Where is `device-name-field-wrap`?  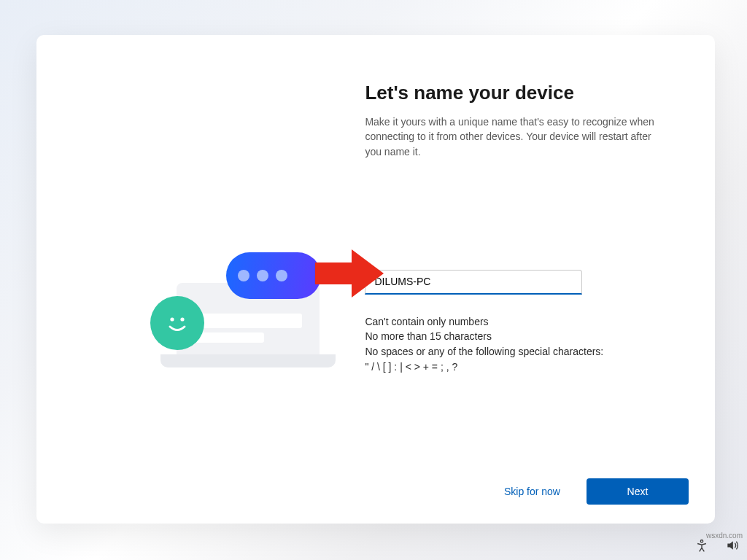
device-name-field-wrap is located at coordinates (473, 282).